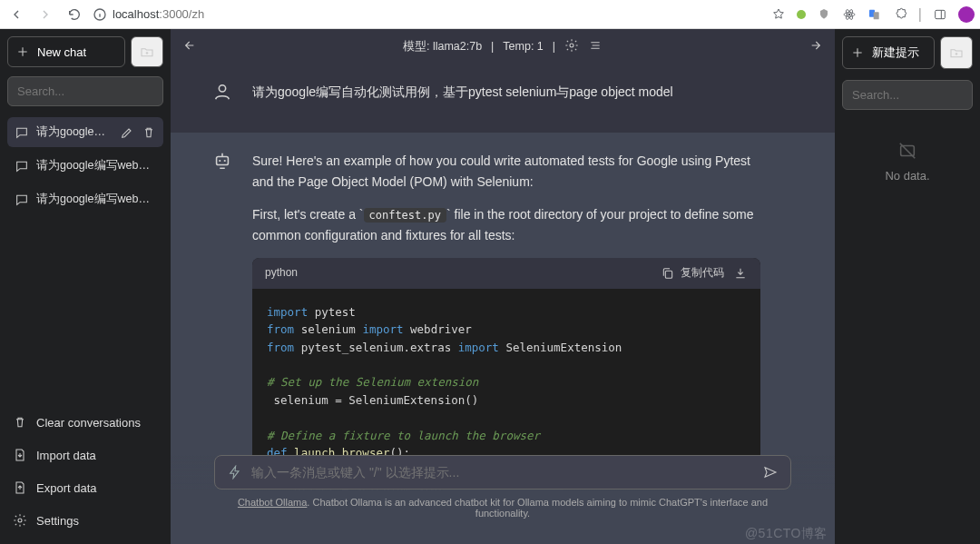 The height and width of the screenshot is (544, 980). I want to click on message-input-box, so click(503, 472).